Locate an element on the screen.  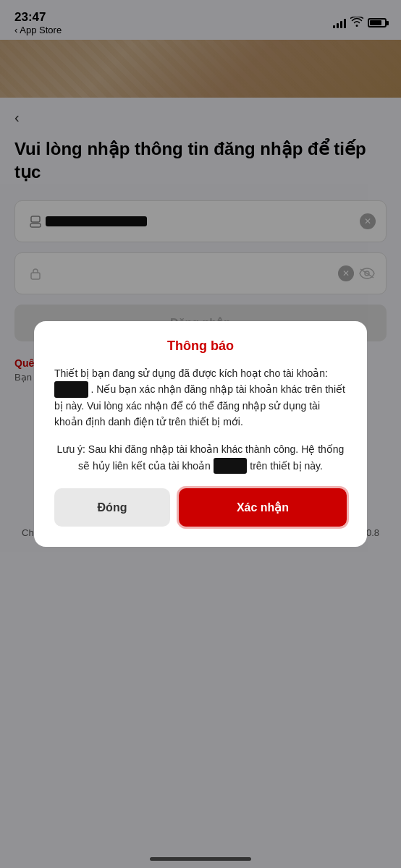
masked-account1 is located at coordinates (71, 389).